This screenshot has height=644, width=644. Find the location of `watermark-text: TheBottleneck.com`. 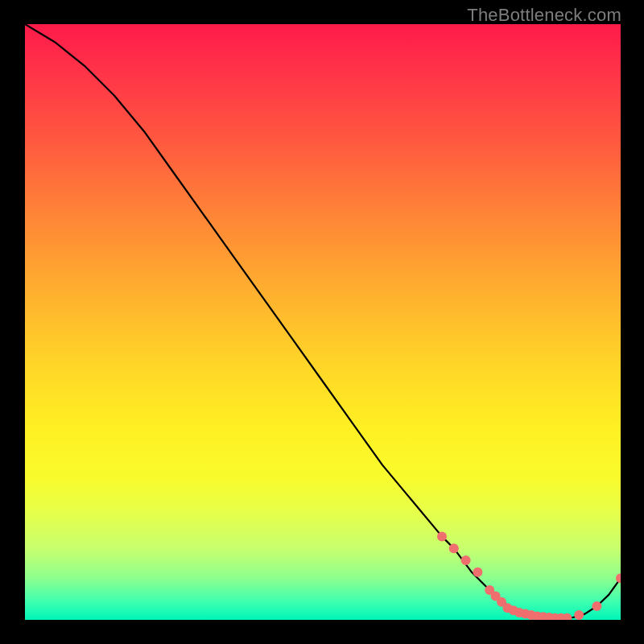

watermark-text: TheBottleneck.com is located at coordinates (544, 15).